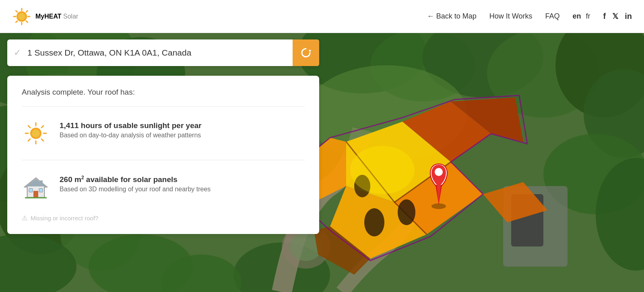 The width and height of the screenshot is (644, 292). Describe the element at coordinates (160, 53) in the screenshot. I see `address-text: 1 Sussex Dr, Ottawa, ON K1A 0A1, Canada` at that location.